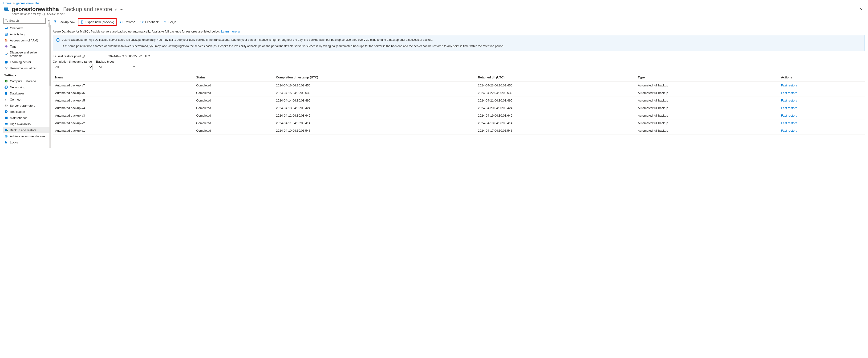 Image resolution: width=868 pixels, height=358 pixels. What do you see at coordinates (84, 56) in the screenshot?
I see `info-tooltip-icon: i` at bounding box center [84, 56].